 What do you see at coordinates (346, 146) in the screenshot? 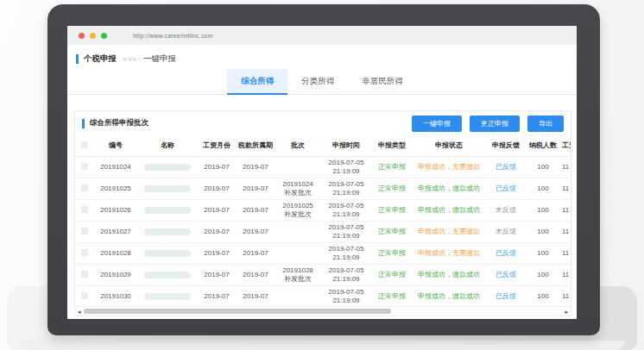
I see `column-header: 申报时间` at bounding box center [346, 146].